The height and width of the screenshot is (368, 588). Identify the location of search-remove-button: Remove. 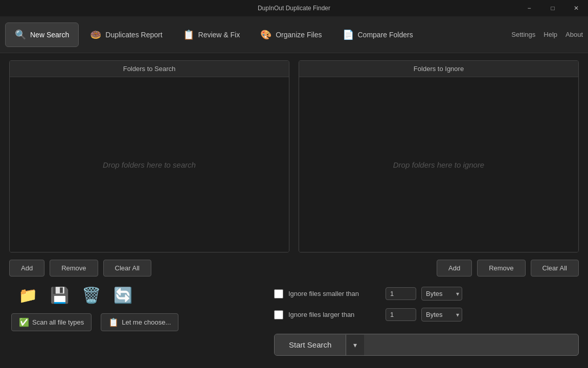
(74, 268).